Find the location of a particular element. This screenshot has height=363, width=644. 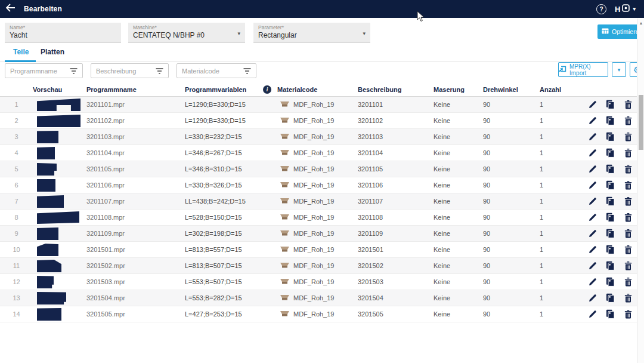

info-icon: i is located at coordinates (267, 90).